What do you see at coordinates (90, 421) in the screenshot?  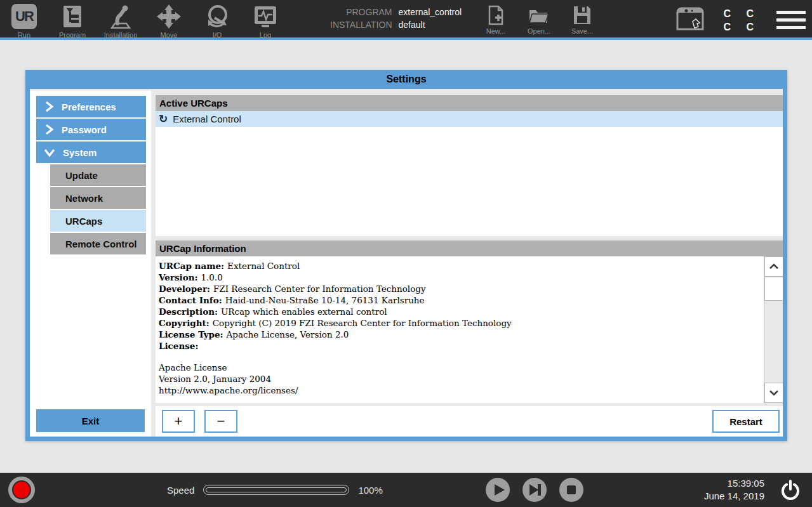 I see `exit-button: Exit` at bounding box center [90, 421].